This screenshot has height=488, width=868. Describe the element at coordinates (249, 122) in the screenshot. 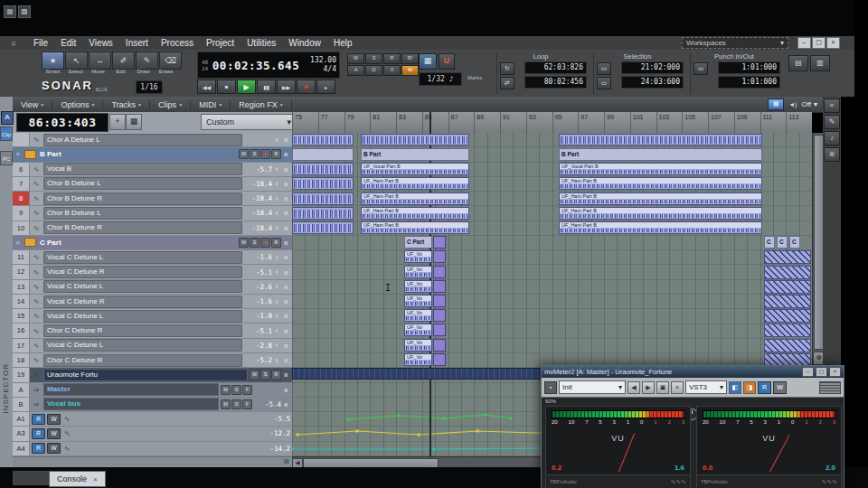

I see `track-control-preset-dropdown: Custom ▾` at that location.